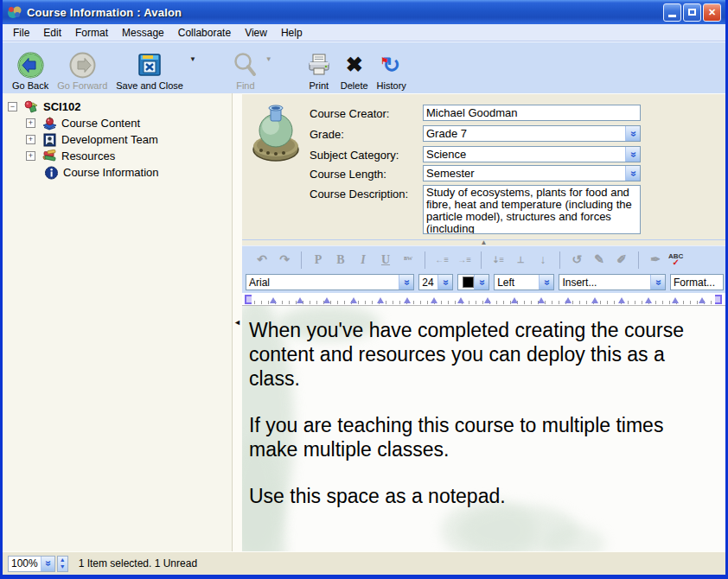 This screenshot has width=728, height=579. Describe the element at coordinates (524, 282) in the screenshot. I see `alignment-select: Left «` at that location.